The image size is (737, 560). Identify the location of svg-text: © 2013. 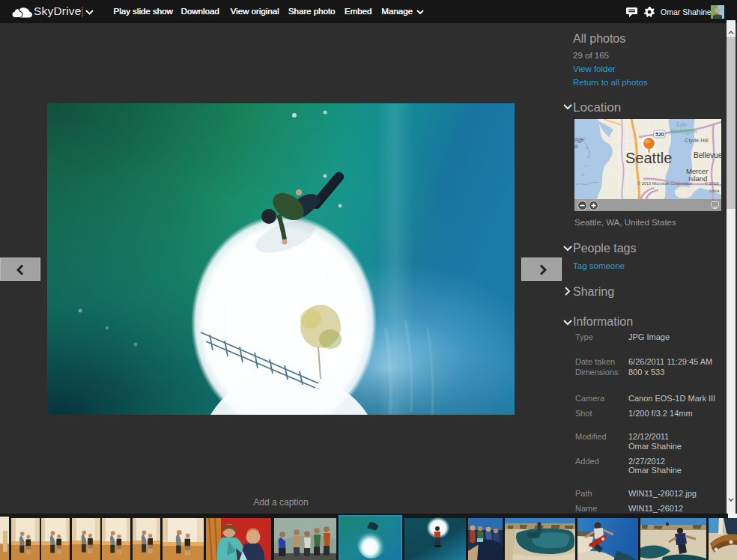
(712, 183).